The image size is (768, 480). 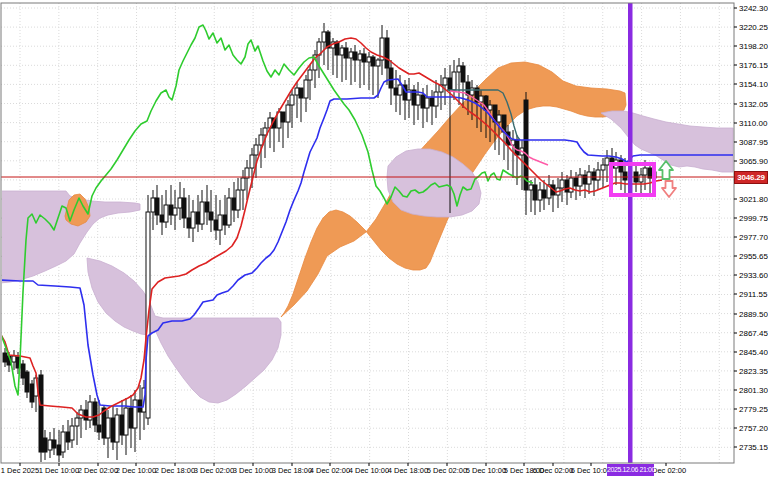 What do you see at coordinates (754, 84) in the screenshot?
I see `price-tick-label: 3154.10` at bounding box center [754, 84].